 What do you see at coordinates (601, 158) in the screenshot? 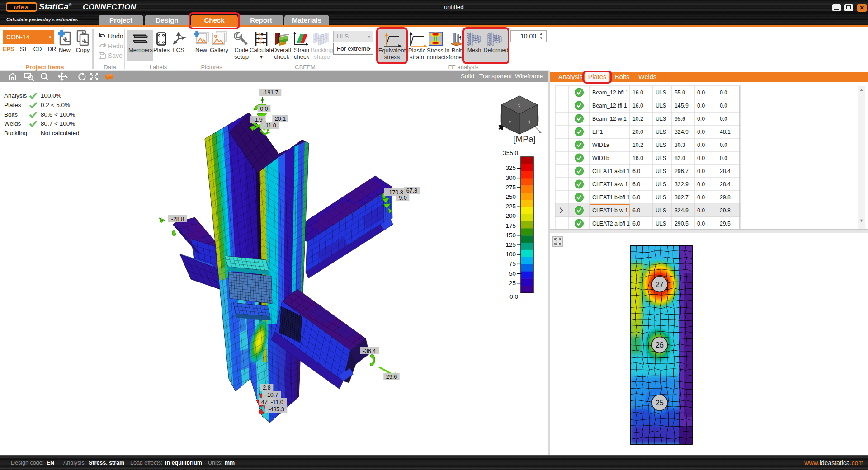
I see `svg-text: WID1b` at bounding box center [601, 158].